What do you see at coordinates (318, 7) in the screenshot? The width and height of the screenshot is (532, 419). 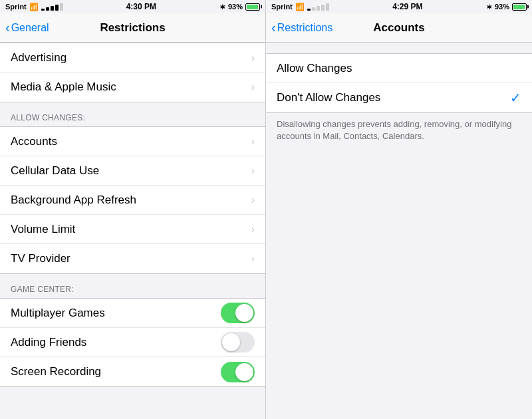 I see `signal-dots-right` at bounding box center [318, 7].